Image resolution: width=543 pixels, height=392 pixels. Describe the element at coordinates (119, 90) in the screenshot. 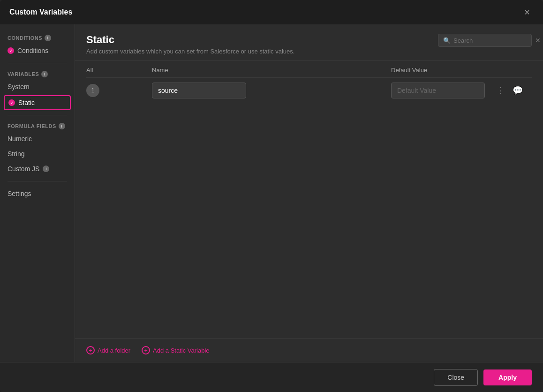

I see `row-folder-cell: 1` at that location.